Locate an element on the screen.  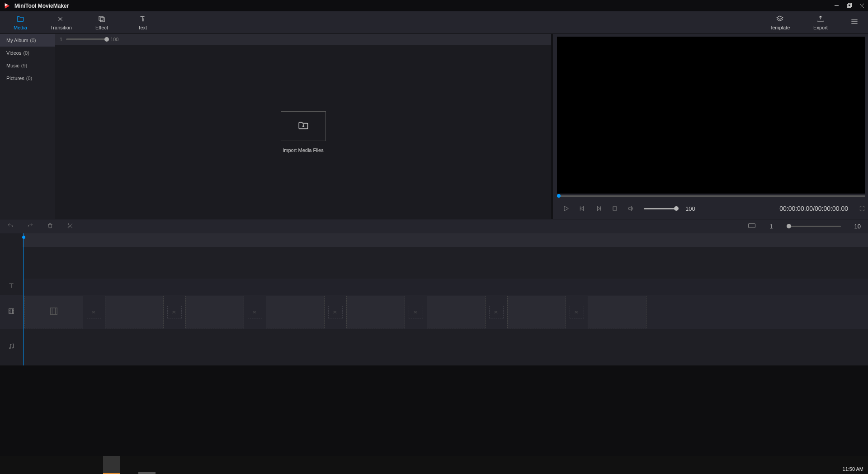
undo-button is located at coordinates (10, 227).